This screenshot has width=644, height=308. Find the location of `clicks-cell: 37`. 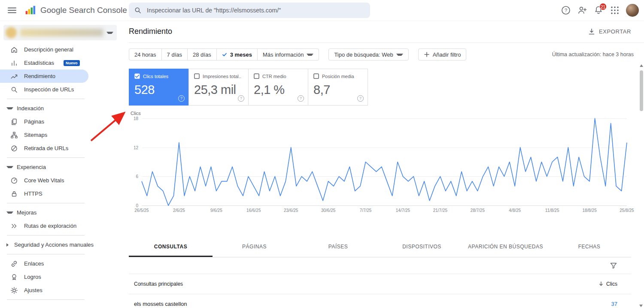

clicks-cell: 37 is located at coordinates (614, 304).